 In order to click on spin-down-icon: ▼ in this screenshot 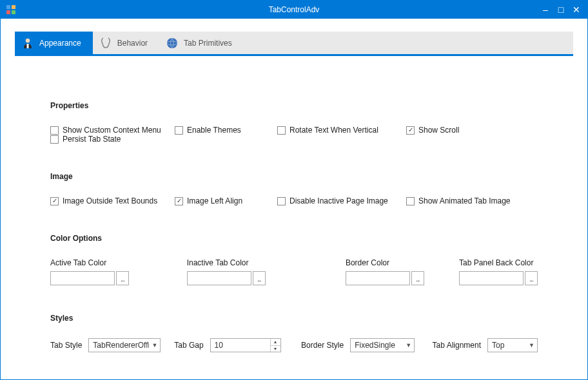, I will do `click(276, 349)`.